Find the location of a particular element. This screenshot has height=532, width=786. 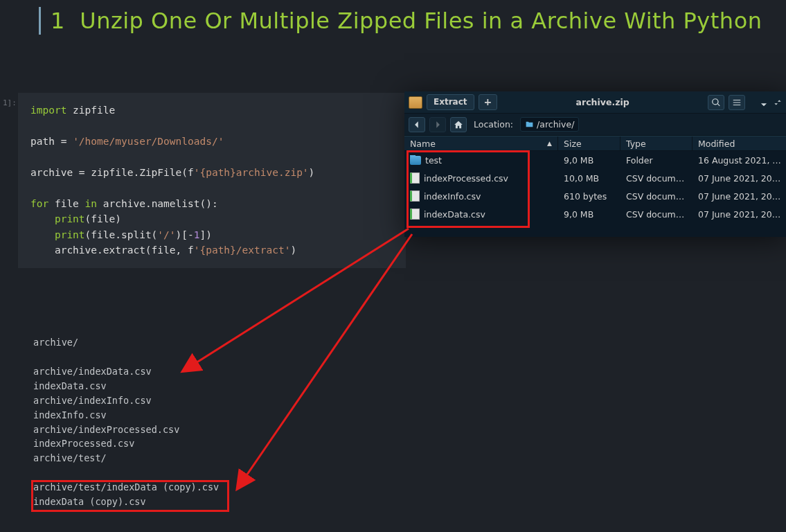

extract-button: Extract is located at coordinates (450, 103).